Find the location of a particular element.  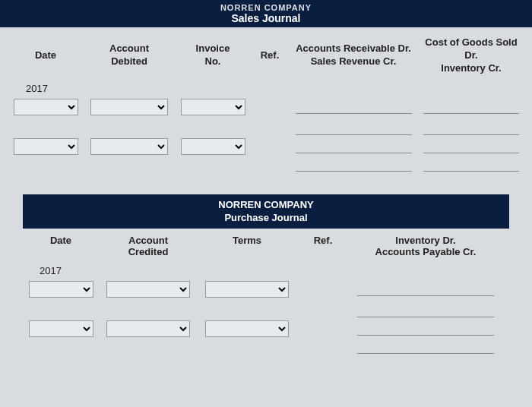

sales-journal-header: NORREN COMPANY Sales Journal is located at coordinates (266, 14).